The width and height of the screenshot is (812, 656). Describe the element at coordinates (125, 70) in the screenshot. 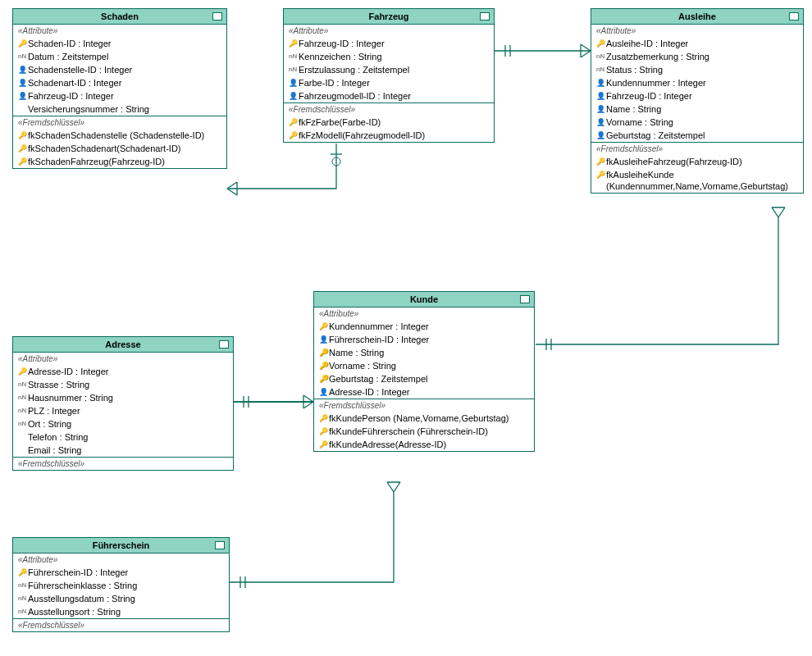

I see `attribute-text: Schadenstelle-ID : Integer` at that location.